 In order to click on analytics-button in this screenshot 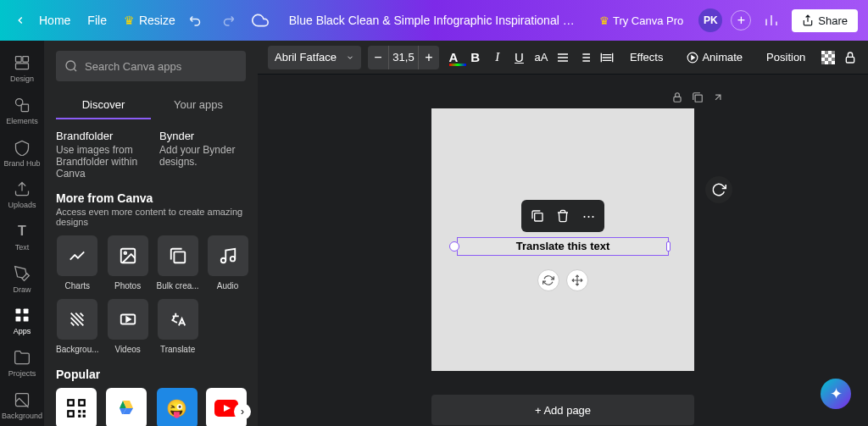, I will do `click(771, 20)`.